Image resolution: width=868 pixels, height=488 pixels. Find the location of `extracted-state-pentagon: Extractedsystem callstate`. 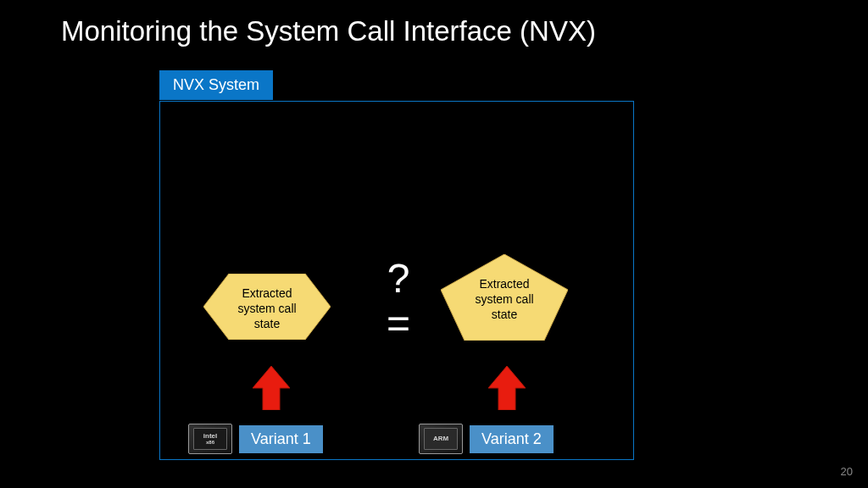

extracted-state-pentagon: Extractedsystem callstate is located at coordinates (504, 297).